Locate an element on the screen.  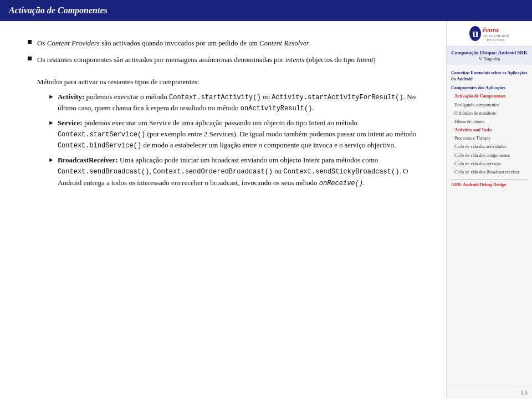
header-bar: Activação de Componentes is located at coordinates (266, 11).